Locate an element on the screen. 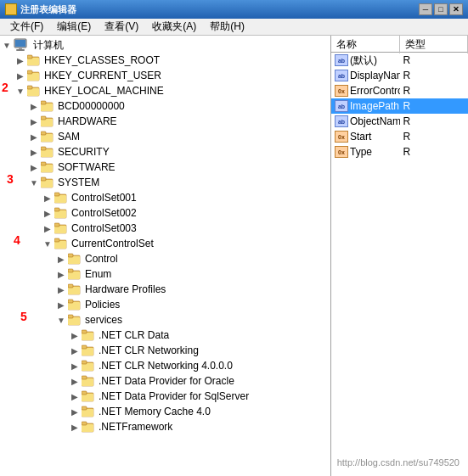 Image resolution: width=468 pixels, height=476 pixels. tree-item-ccs: ▼ CurrentControlSet is located at coordinates (165, 244).